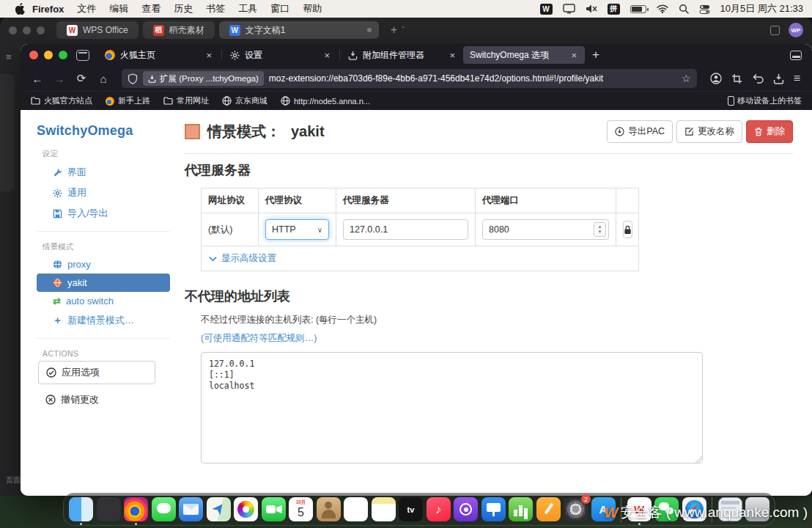  I want to click on extensions-icon, so click(778, 79).